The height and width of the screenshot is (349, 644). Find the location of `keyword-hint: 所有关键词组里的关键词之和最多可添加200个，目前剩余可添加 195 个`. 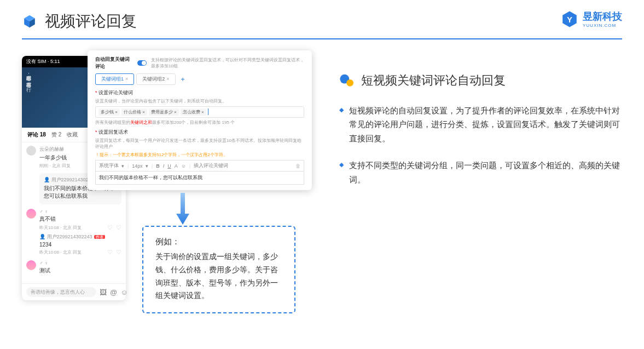

keyword-hint: 所有关键词组里的关键词之和最多可添加200个，目前剩余可添加 195 个 is located at coordinates (200, 123).